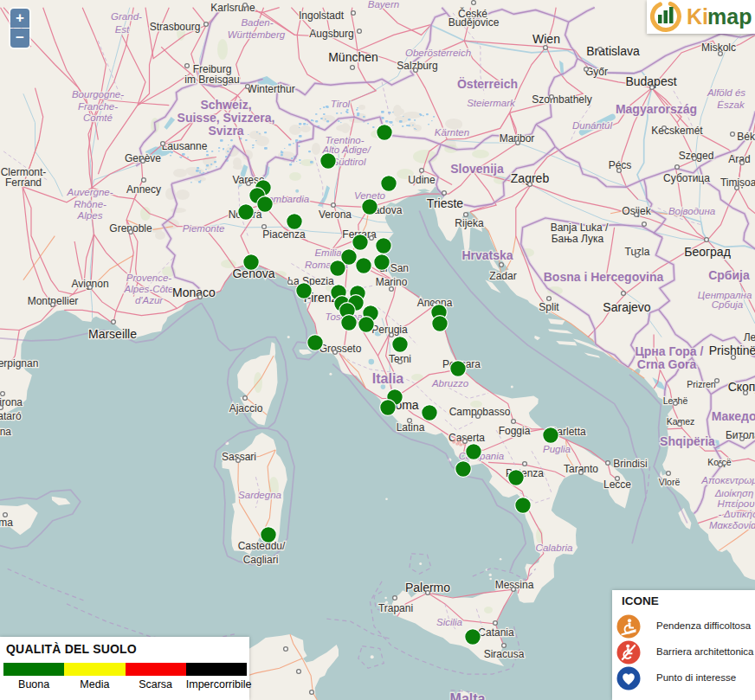 The image size is (755, 700). Describe the element at coordinates (384, 5) in the screenshot. I see `svg-text: Bayern` at that location.